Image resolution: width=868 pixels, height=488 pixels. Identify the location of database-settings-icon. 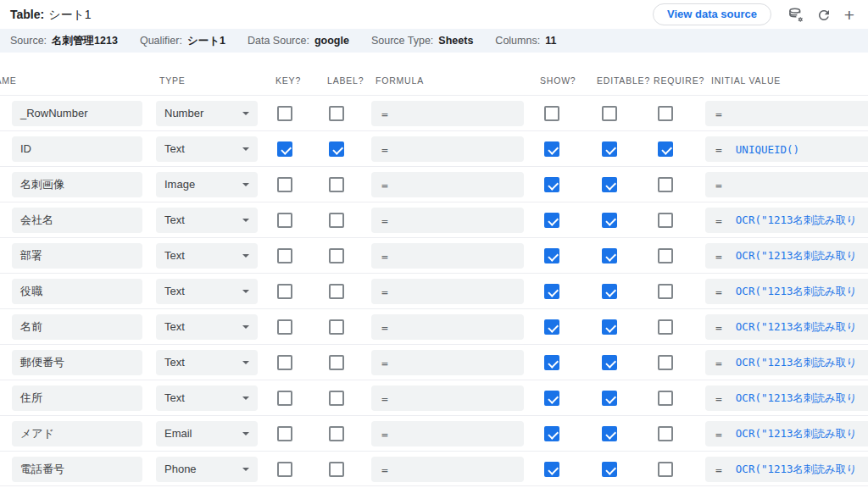
(796, 15).